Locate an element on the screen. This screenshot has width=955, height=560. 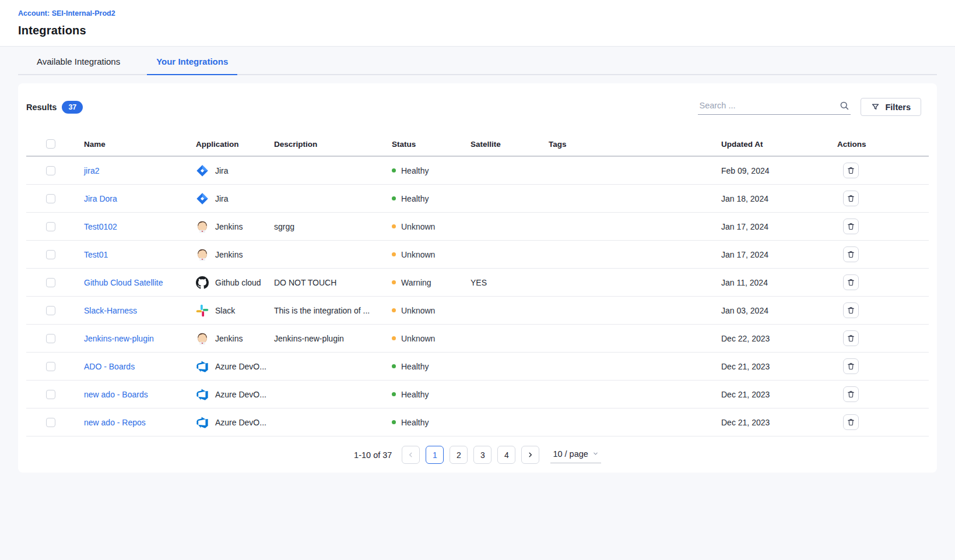
updated-at-cell: Jan 03, 2024 is located at coordinates (779, 311).